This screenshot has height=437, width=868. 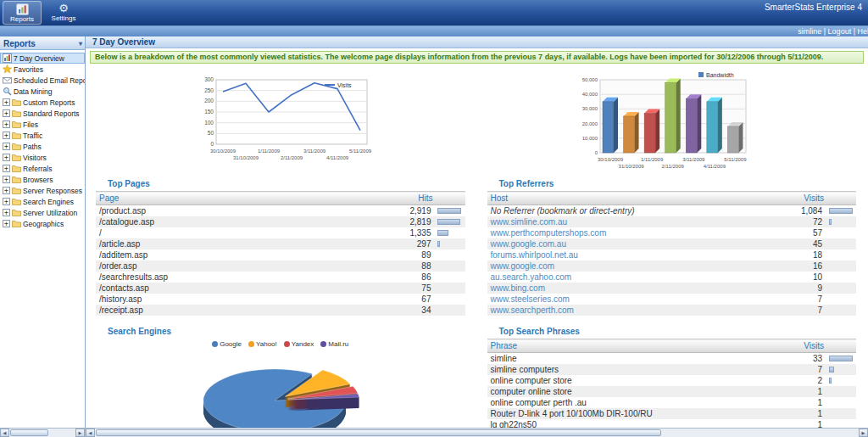 I want to click on sidebar-collapse-icon: ▾, so click(x=81, y=44).